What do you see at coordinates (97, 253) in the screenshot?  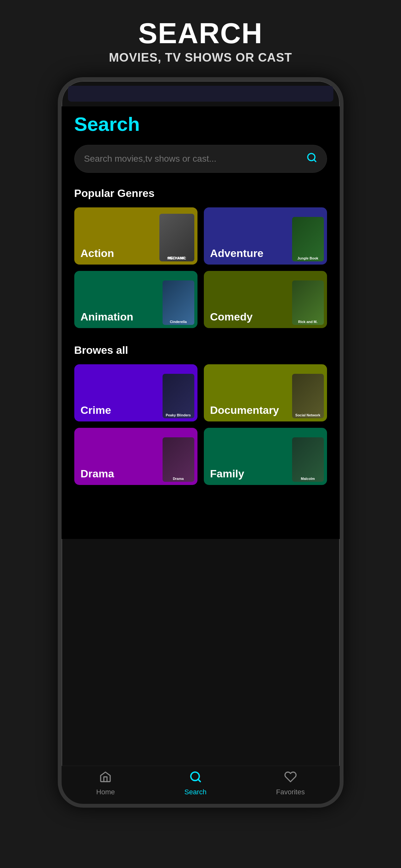 I see `genre-label-action: Action` at bounding box center [97, 253].